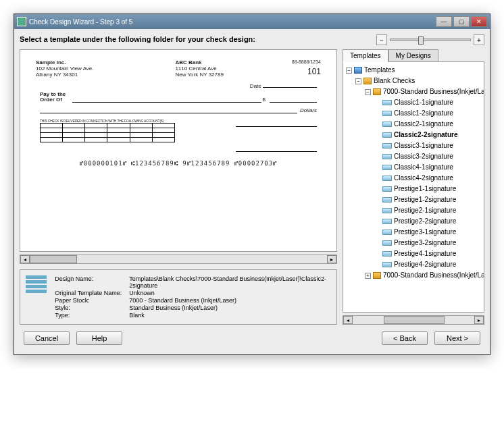  What do you see at coordinates (230, 315) in the screenshot?
I see `value-type: Blank` at bounding box center [230, 315].